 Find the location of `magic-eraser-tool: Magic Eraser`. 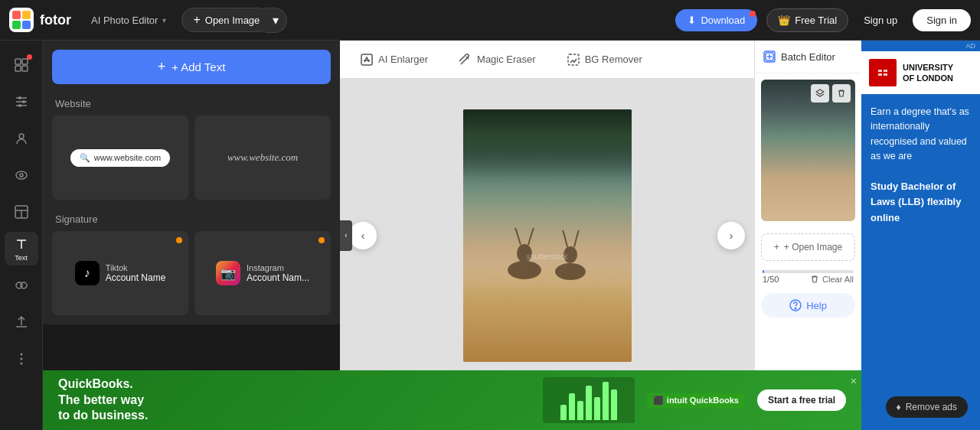

magic-eraser-tool: Magic Eraser is located at coordinates (498, 60).